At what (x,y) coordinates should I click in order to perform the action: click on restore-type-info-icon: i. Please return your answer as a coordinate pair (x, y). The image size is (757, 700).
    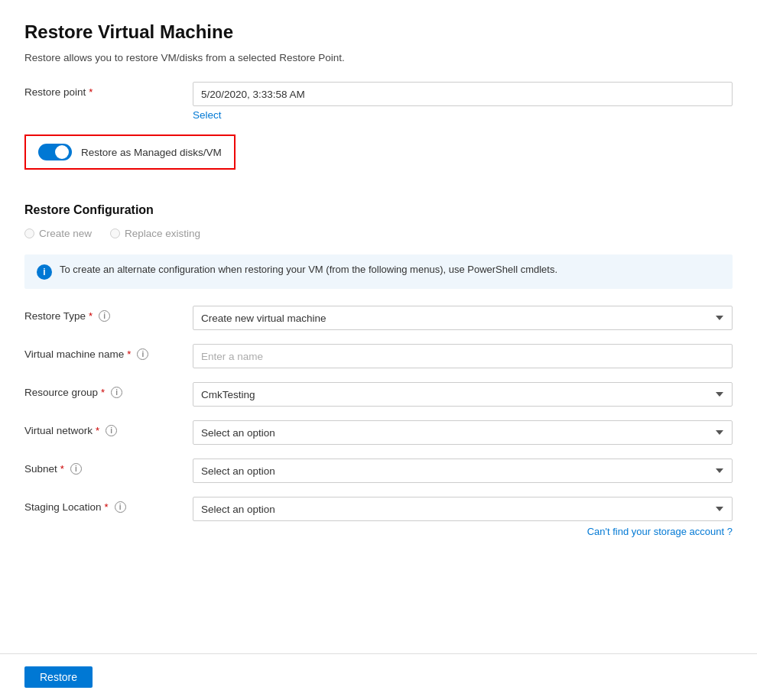
    Looking at the image, I should click on (104, 316).